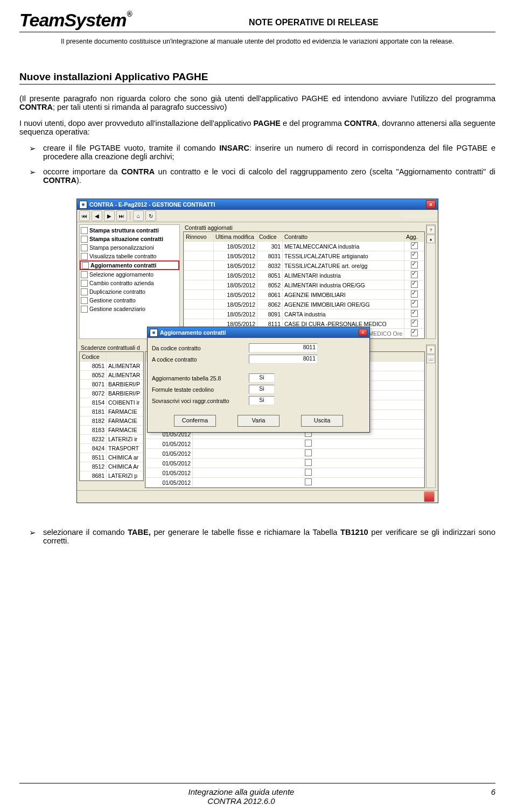 This screenshot has height=812, width=517. Describe the element at coordinates (129, 309) in the screenshot. I see `left-panel-item: Gestione scadenziario` at that location.